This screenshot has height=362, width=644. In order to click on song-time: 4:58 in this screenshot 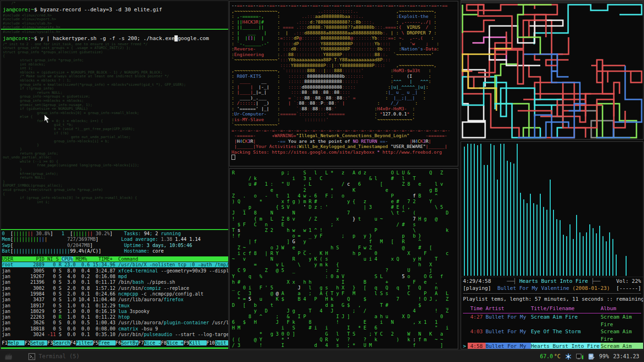, I will do `click(477, 346)`.